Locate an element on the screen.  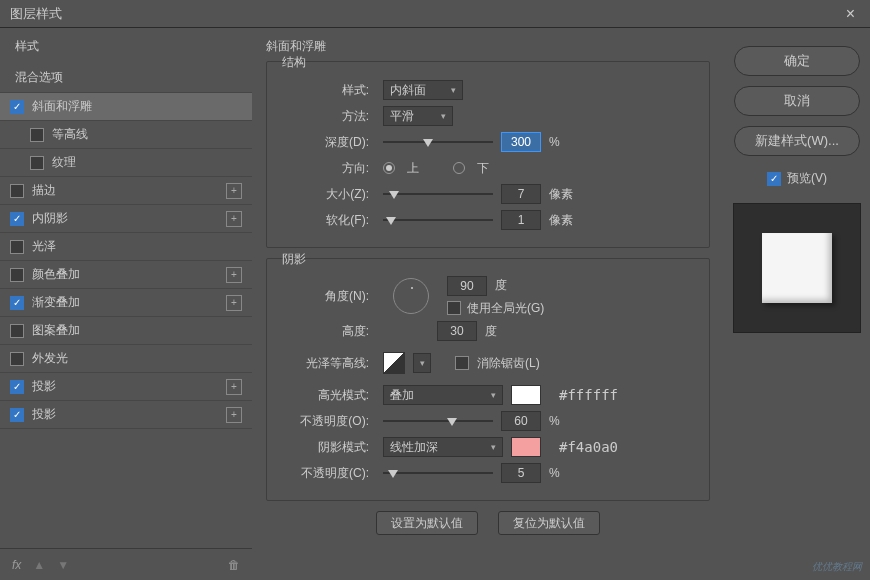
trash-icon: 🗑 is located at coordinates (234, 565).